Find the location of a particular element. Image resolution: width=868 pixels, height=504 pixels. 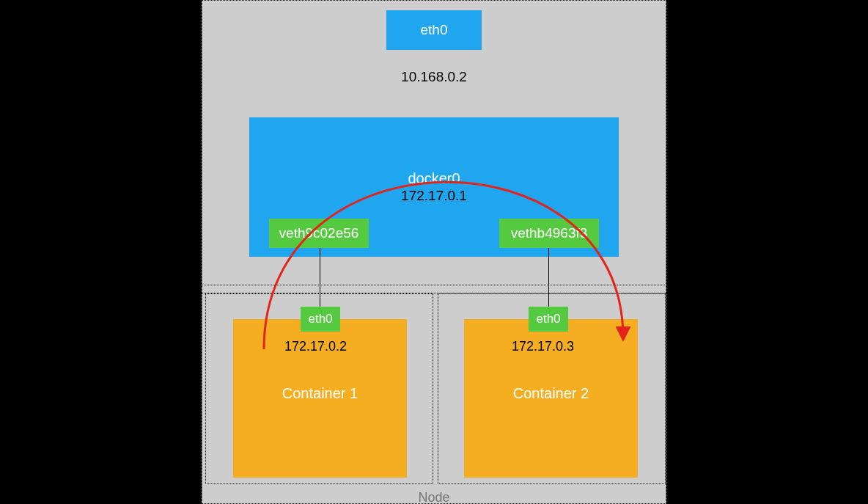

container2-eth0-box: eth0 is located at coordinates (548, 319).